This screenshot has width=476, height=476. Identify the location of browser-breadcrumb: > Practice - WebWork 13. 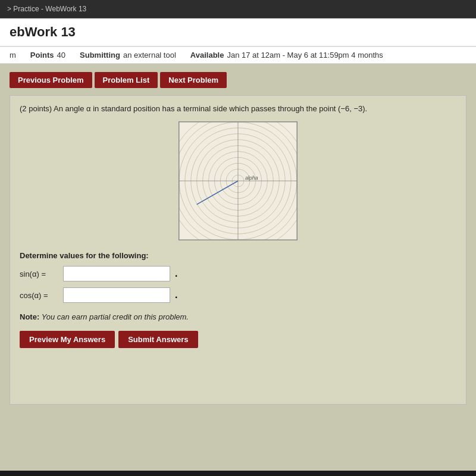
(238, 10).